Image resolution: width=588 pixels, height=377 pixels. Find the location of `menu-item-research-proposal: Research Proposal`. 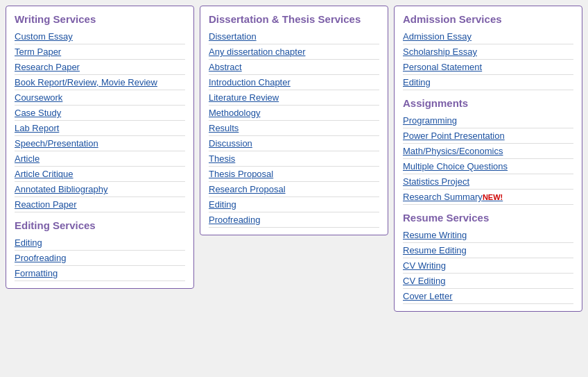

menu-item-research-proposal: Research Proposal is located at coordinates (294, 190).